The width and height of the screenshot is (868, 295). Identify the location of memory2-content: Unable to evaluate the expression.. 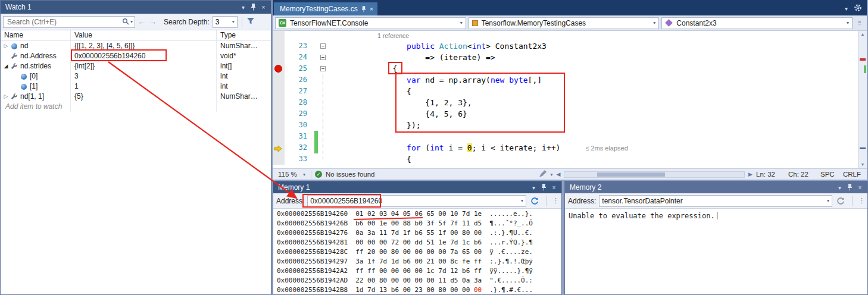
(716, 252).